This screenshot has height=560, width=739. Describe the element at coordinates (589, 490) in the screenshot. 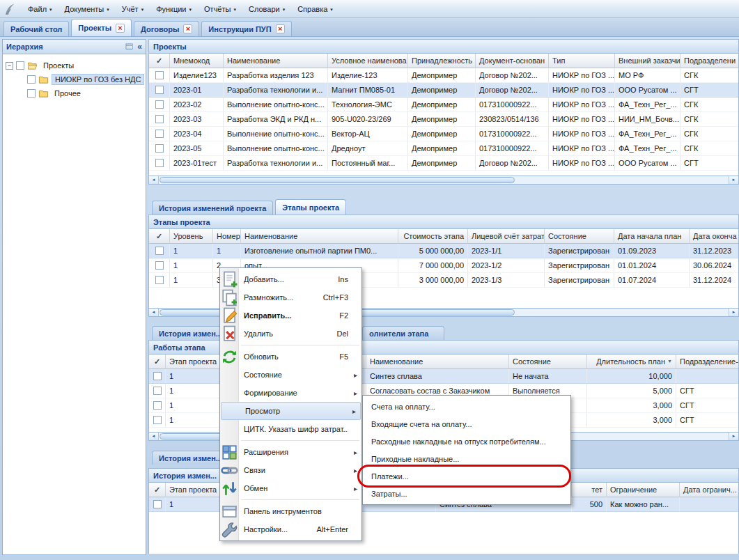

I see `column-header: тет` at that location.